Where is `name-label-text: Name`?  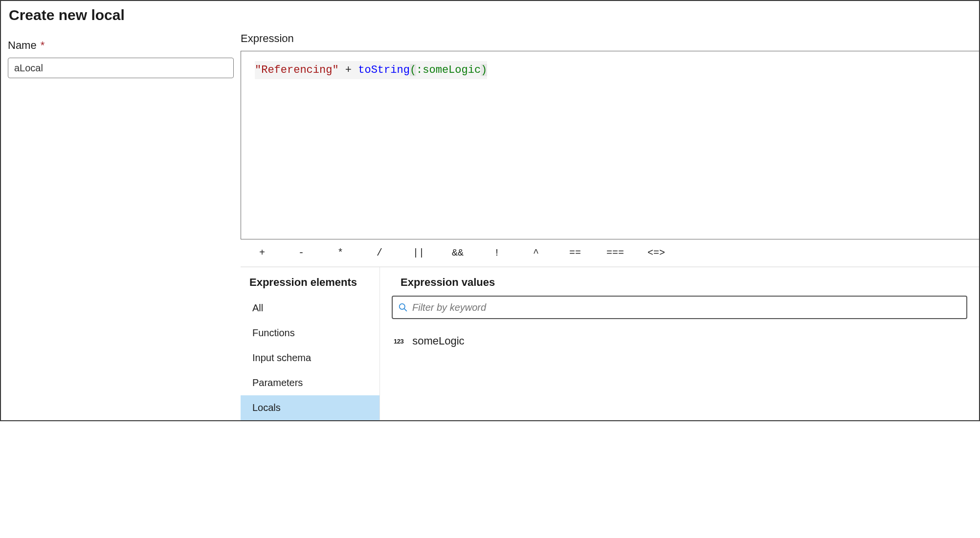
name-label-text: Name is located at coordinates (22, 45).